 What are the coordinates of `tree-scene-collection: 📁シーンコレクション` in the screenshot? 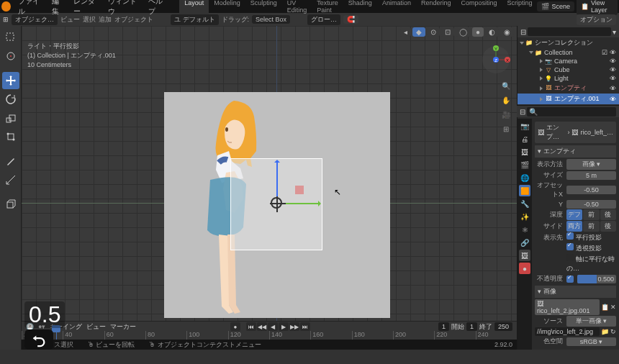 It's located at (569, 43).